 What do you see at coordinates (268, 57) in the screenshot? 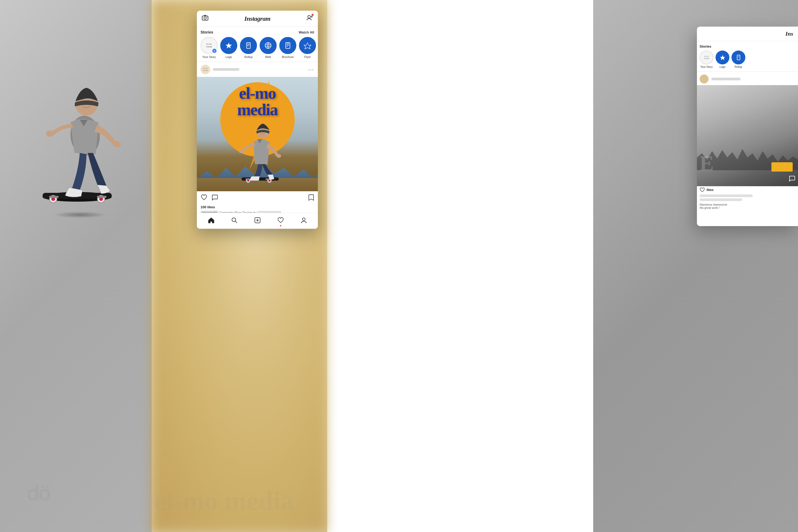
I see `web-story-label: Web` at bounding box center [268, 57].